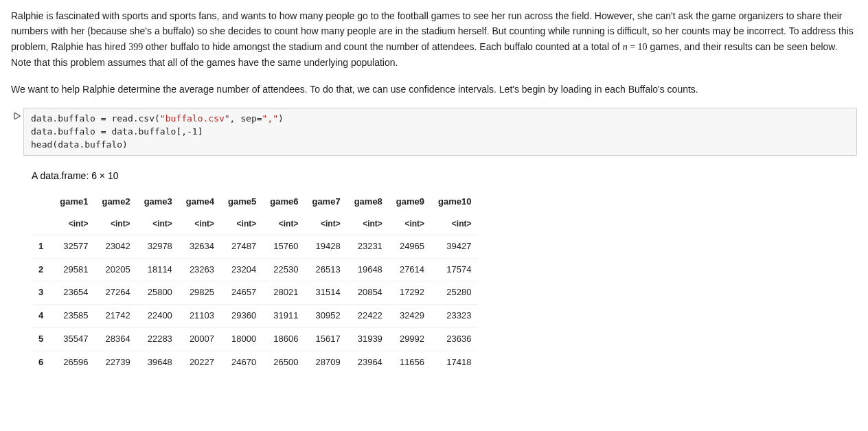  What do you see at coordinates (115, 246) in the screenshot?
I see `table-cell: 23042` at bounding box center [115, 246].